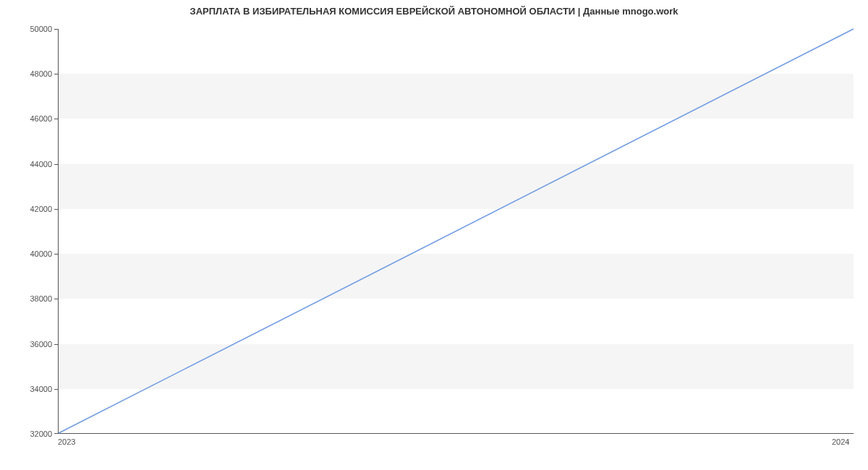 The image size is (868, 470). Describe the element at coordinates (41, 434) in the screenshot. I see `y-tick-label: 32000` at that location.